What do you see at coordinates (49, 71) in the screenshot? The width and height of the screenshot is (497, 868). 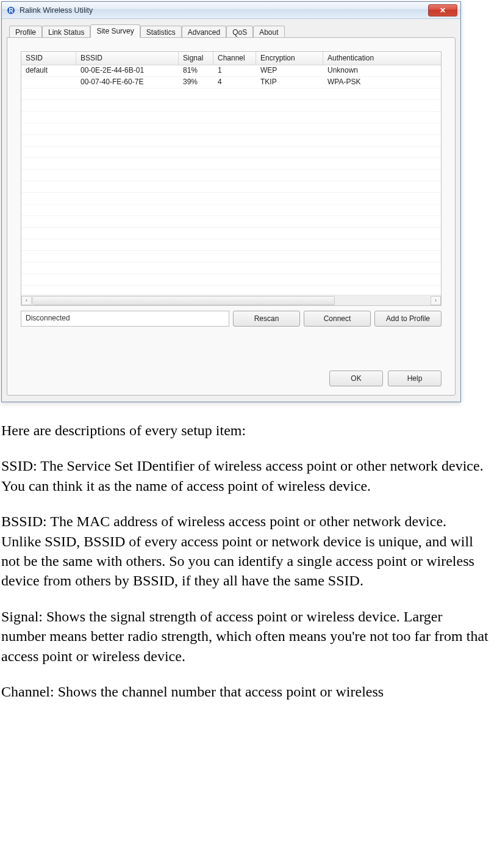 I see `cell-ssid: default` at bounding box center [49, 71].